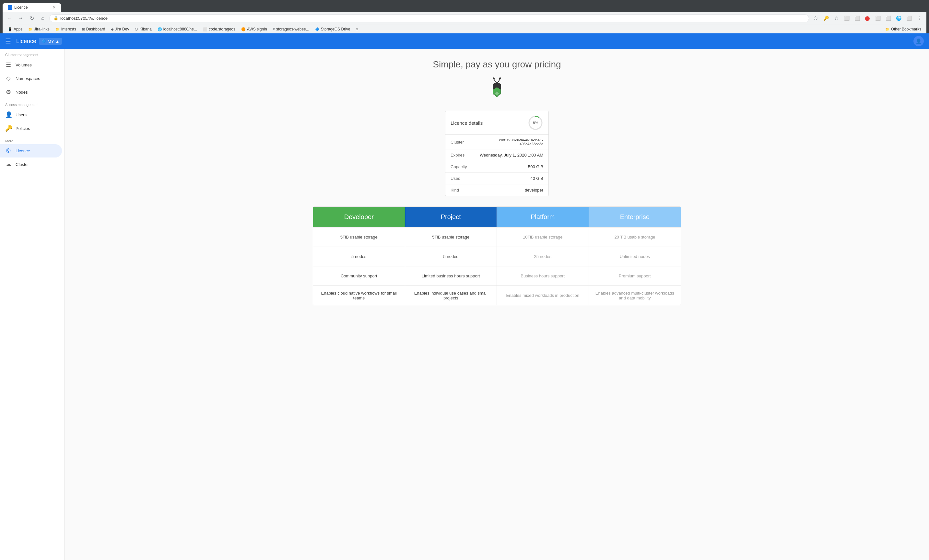 This screenshot has height=560, width=929. I want to click on cast-button: ⬡, so click(816, 18).